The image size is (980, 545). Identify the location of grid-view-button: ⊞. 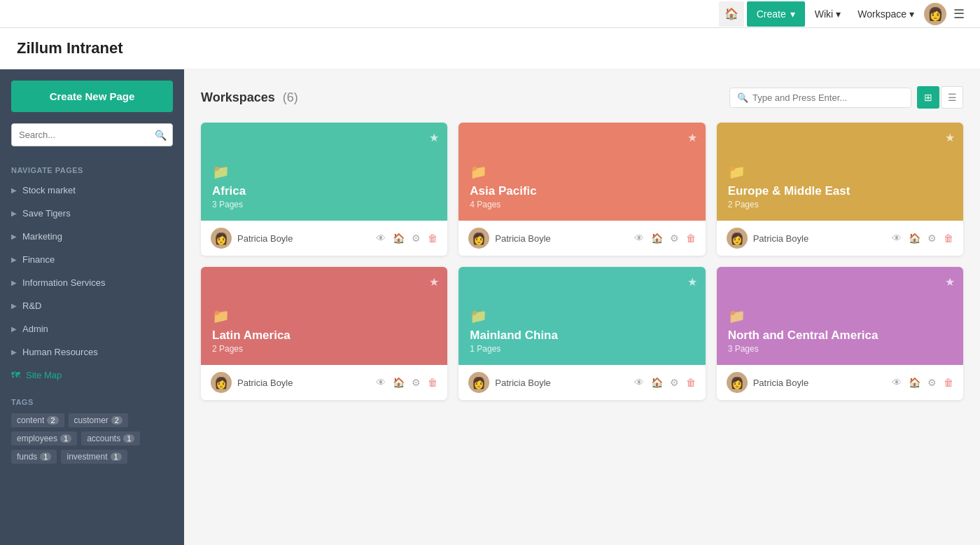
(928, 97).